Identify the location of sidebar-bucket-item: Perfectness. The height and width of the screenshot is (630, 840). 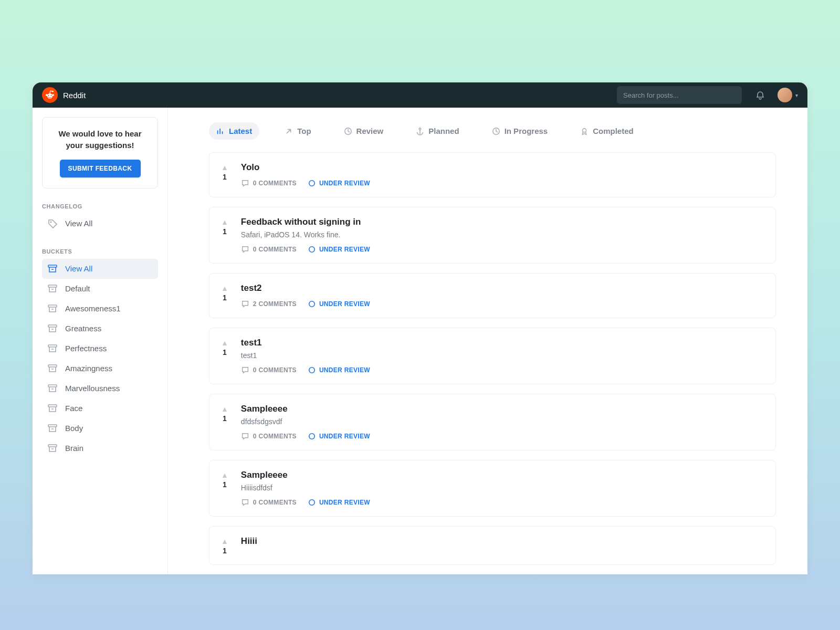
(100, 349).